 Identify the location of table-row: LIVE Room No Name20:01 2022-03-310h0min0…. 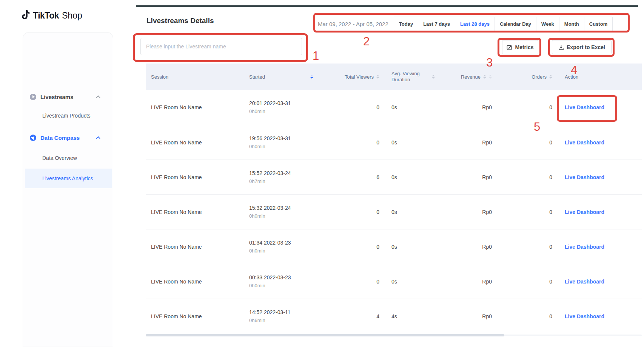
(394, 107).